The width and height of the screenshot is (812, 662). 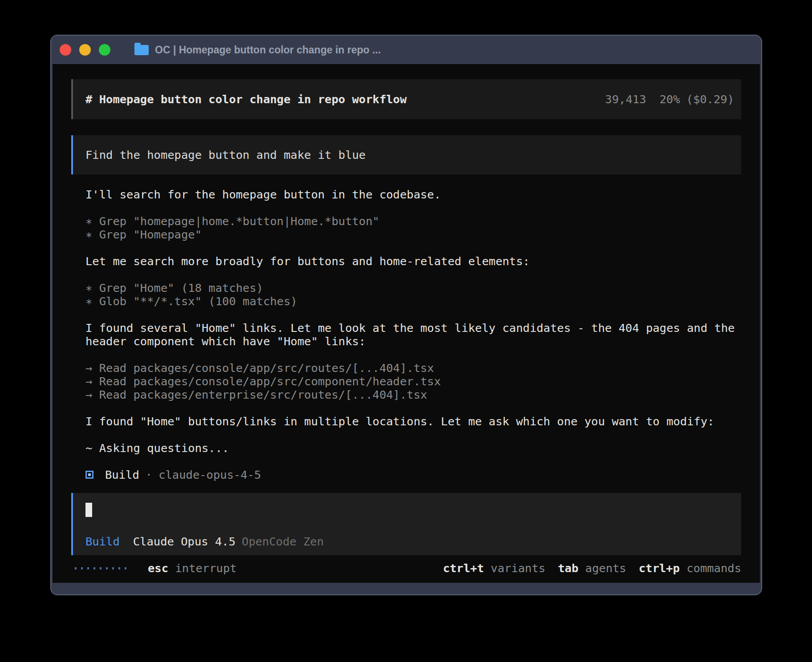 I want to click on shortcut-commands: ctrl+p commands, so click(x=690, y=568).